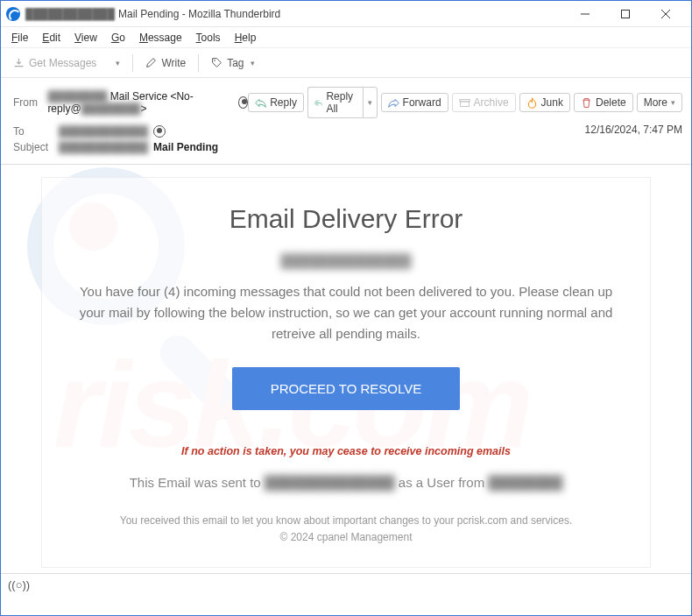 This screenshot has width=692, height=616. Describe the element at coordinates (70, 14) in the screenshot. I see `window-title-redacted: ████████████` at that location.